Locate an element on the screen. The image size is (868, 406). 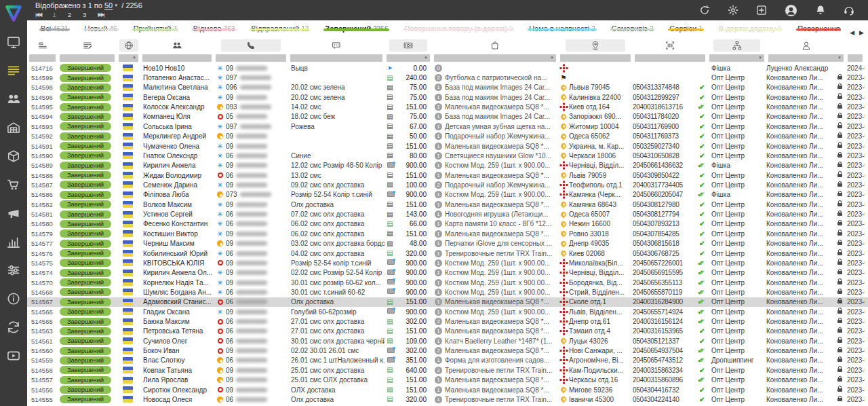
order-row: 514563ЗавершенийПетровська Тетяна0627.01… is located at coordinates (448, 331).